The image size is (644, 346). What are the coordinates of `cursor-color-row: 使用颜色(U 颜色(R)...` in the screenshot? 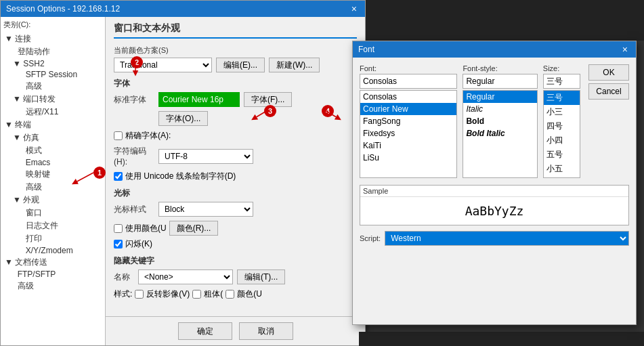 It's located at (236, 228).